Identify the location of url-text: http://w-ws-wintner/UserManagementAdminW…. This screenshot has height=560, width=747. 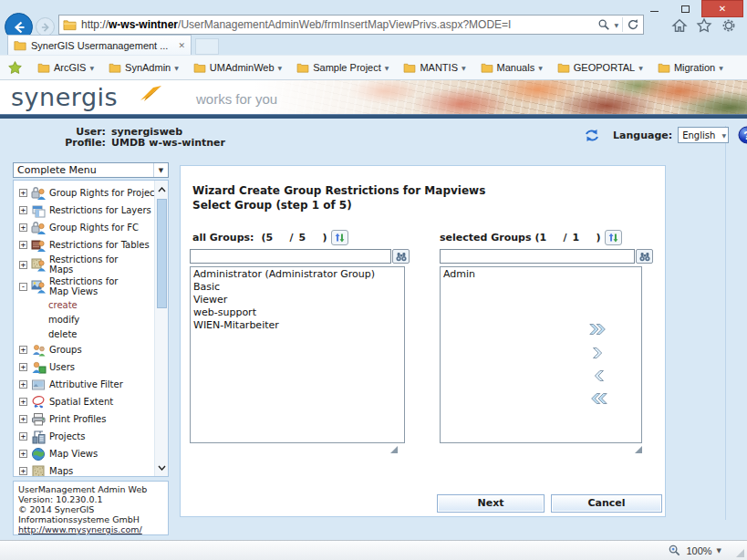
(339, 25).